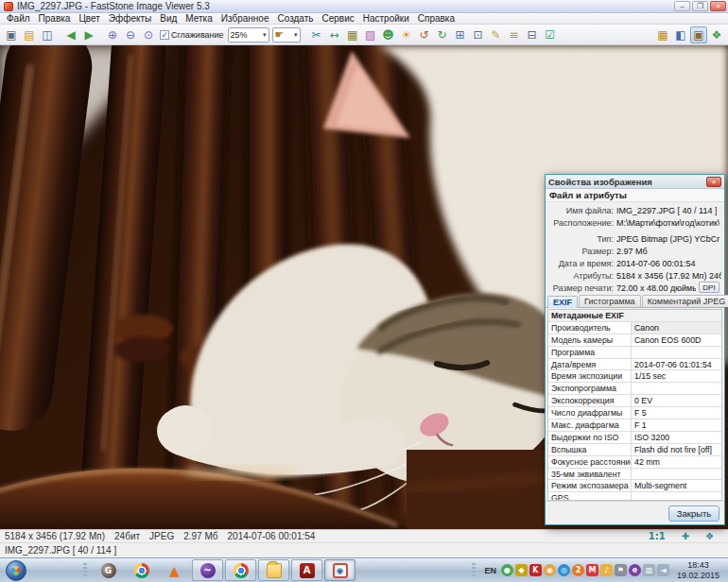 The height and width of the screenshot is (582, 728). What do you see at coordinates (607, 571) in the screenshot?
I see `tray-volume-notify-icon: ♪` at bounding box center [607, 571].